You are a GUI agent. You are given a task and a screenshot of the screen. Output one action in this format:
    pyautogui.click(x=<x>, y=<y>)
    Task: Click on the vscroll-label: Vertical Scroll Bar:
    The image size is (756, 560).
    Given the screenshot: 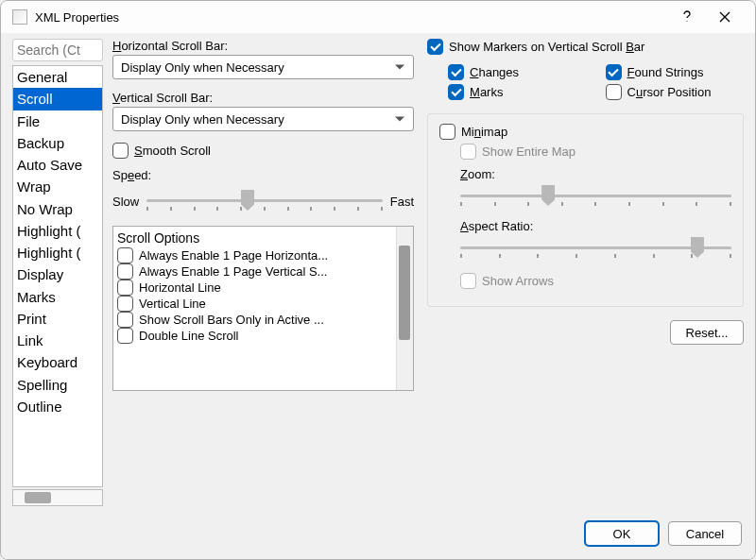 What is the action you would take?
    pyautogui.click(x=263, y=98)
    